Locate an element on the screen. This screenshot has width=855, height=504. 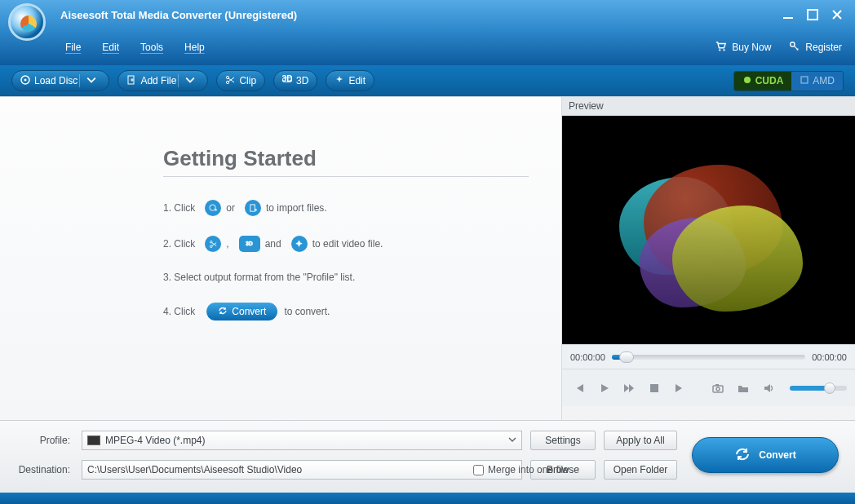
stop-button is located at coordinates (654, 388).